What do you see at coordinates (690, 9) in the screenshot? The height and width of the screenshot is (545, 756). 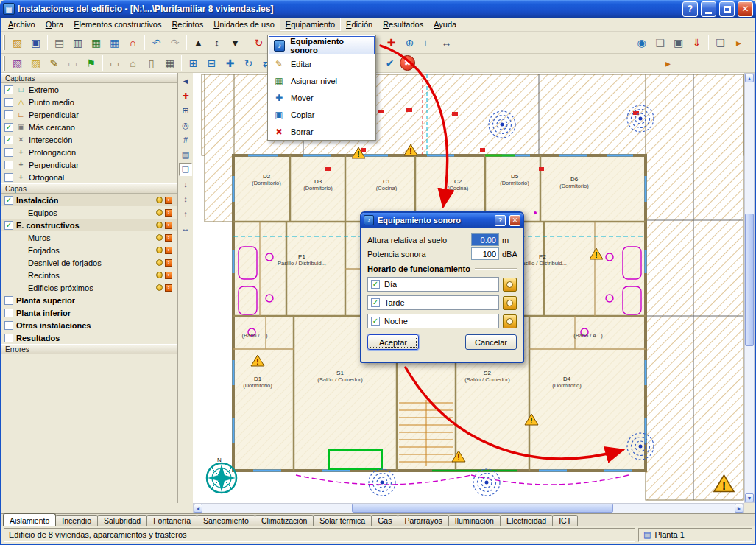 I see `help-button: ?` at bounding box center [690, 9].